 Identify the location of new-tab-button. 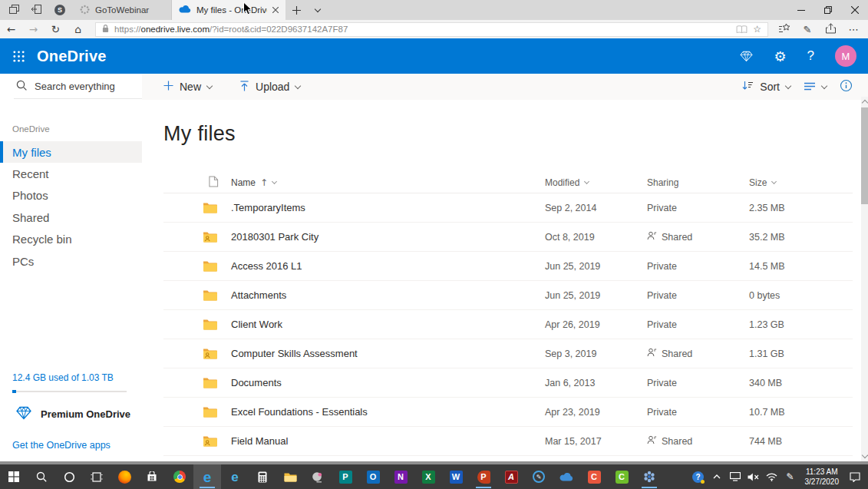
(296, 10).